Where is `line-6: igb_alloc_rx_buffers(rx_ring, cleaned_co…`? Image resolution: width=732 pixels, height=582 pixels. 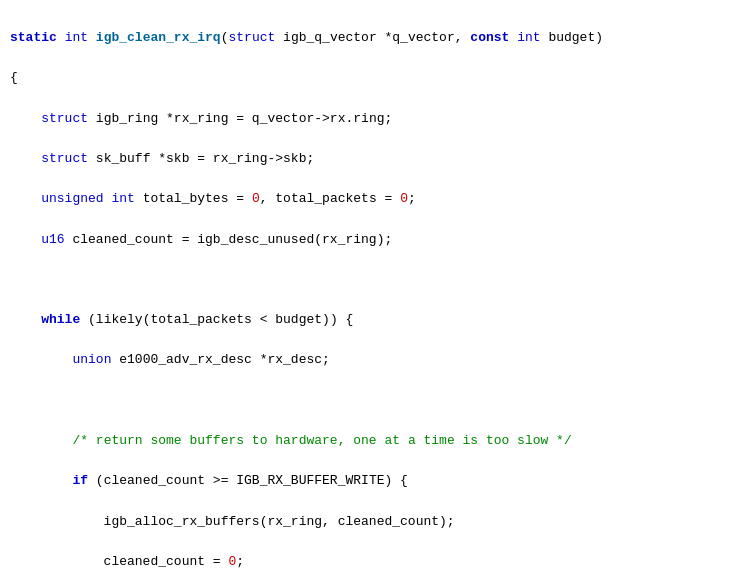
line-6: igb_alloc_rx_buffers(rx_ring, cleaned_co… is located at coordinates (366, 522).